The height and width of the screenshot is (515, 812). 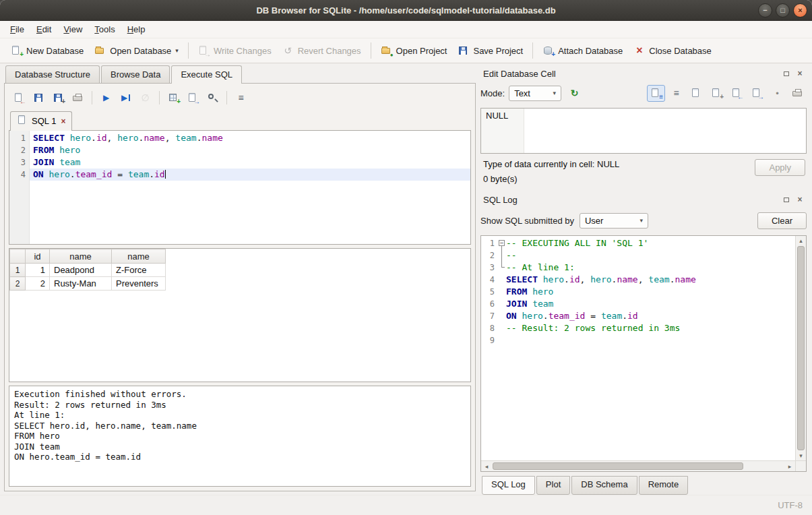 I want to click on save-sql-as-button: +, so click(x=58, y=98).